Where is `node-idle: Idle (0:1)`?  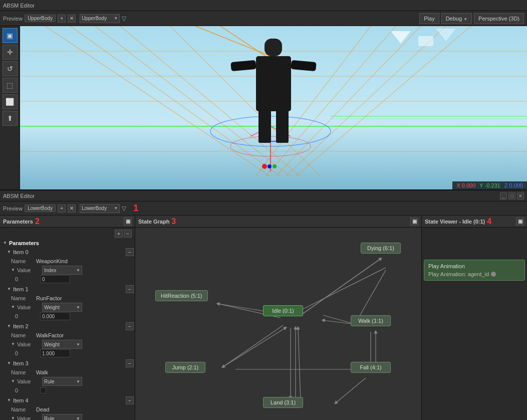
node-idle: Idle (0:1) is located at coordinates (283, 311).